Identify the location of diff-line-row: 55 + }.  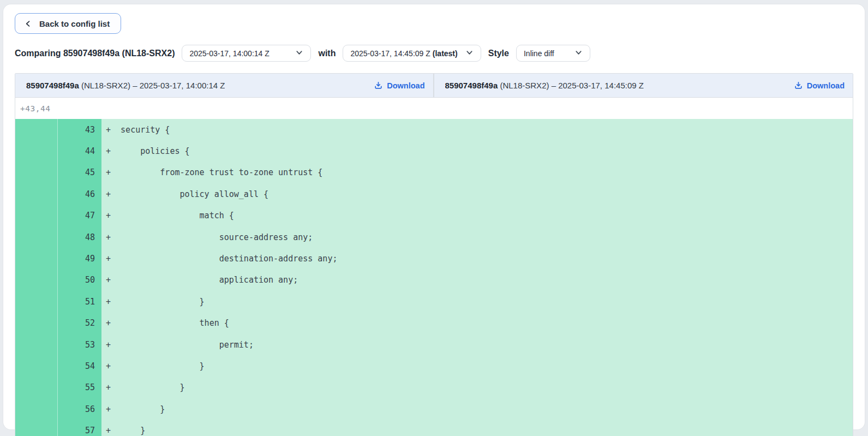
(434, 387).